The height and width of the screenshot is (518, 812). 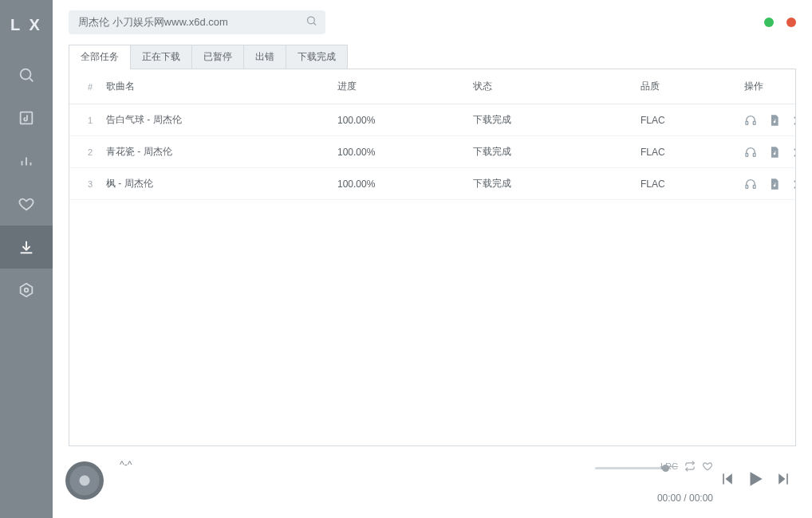 I want to click on col-progress: 进度, so click(x=405, y=86).